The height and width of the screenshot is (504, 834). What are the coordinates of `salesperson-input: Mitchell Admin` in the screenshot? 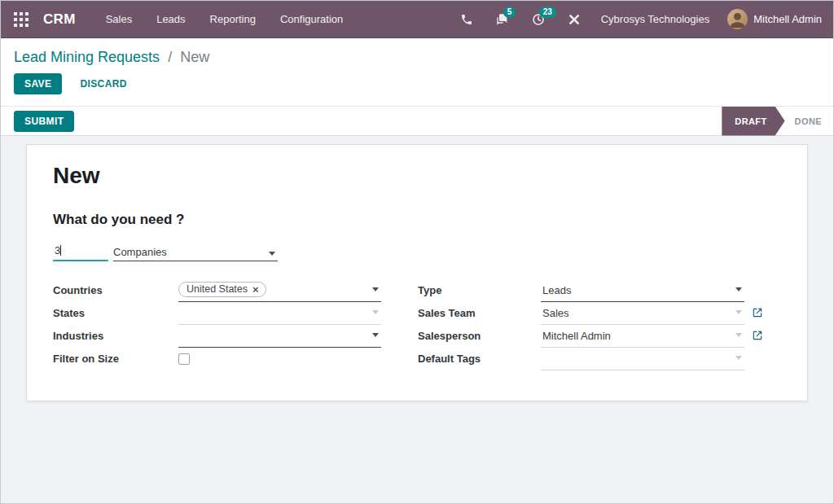 It's located at (643, 337).